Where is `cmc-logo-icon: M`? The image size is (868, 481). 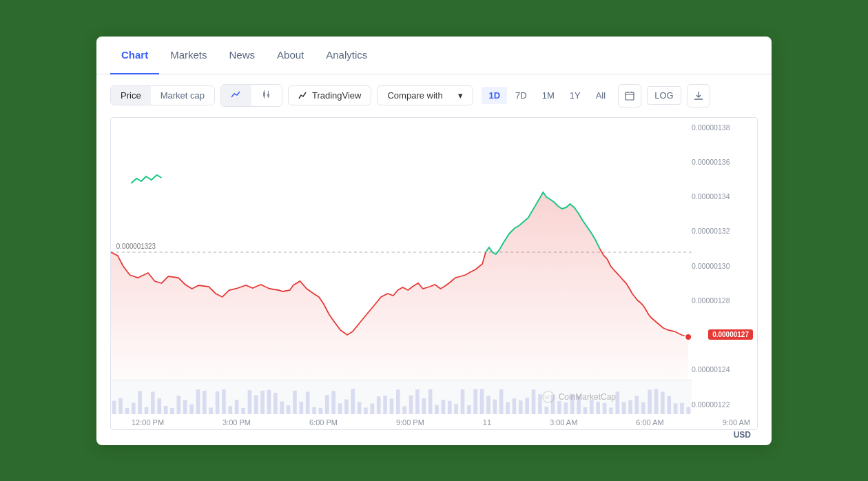 cmc-logo-icon: M is located at coordinates (548, 397).